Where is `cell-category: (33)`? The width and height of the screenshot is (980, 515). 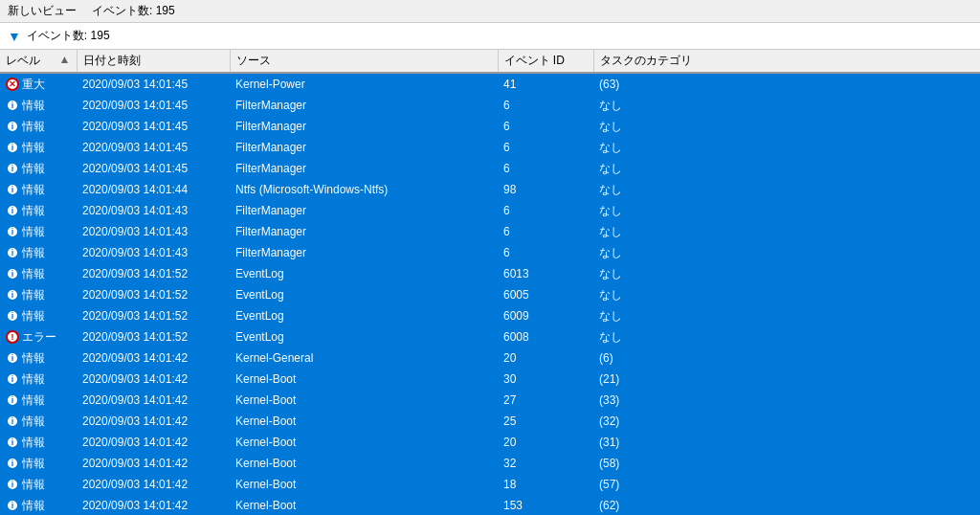
cell-category: (33) is located at coordinates (787, 400).